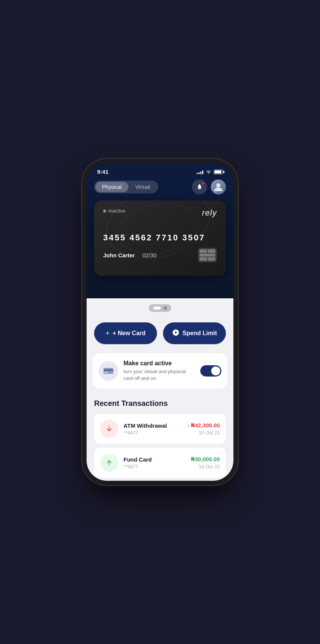  I want to click on nav-icons, so click(209, 187).